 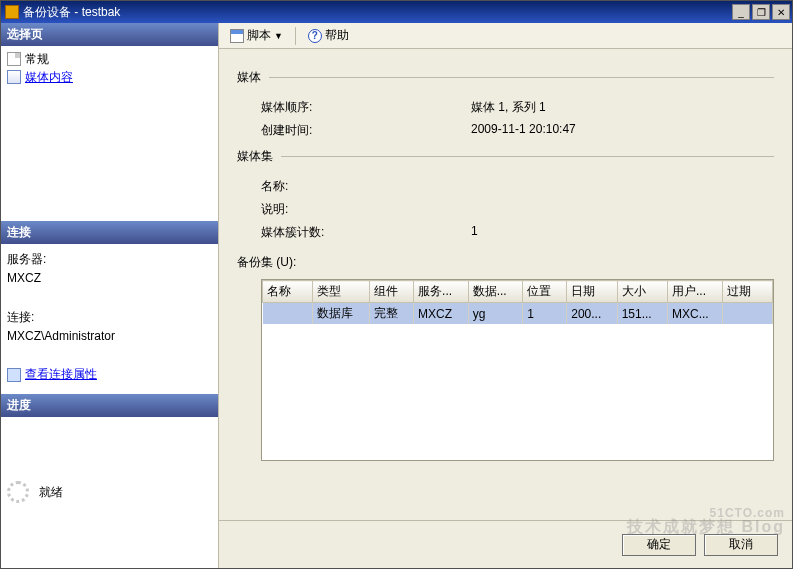 I want to click on cell-position: 1, so click(x=545, y=314).